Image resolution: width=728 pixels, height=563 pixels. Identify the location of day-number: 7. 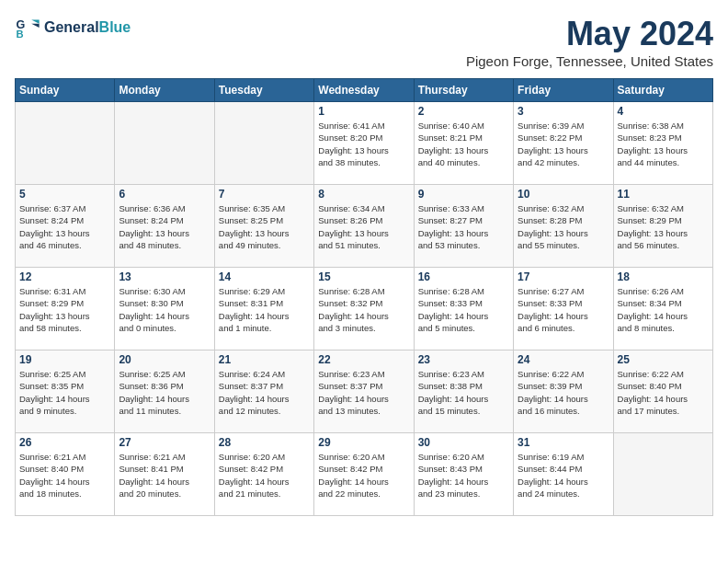
(265, 194).